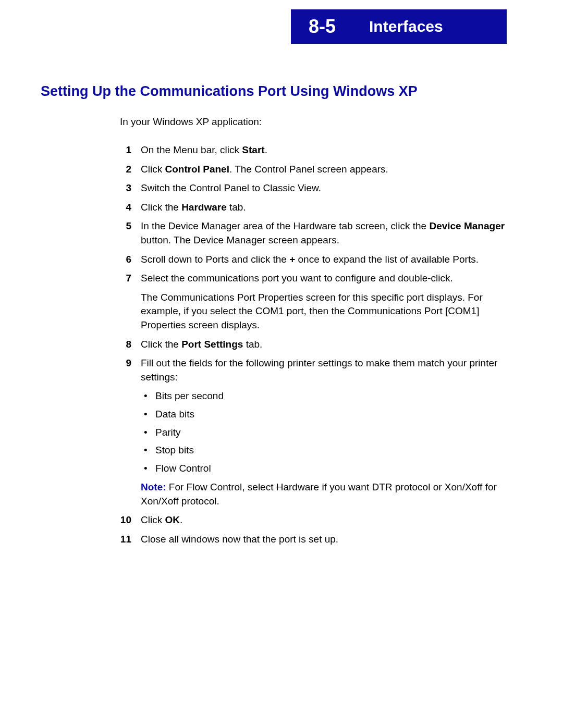 The width and height of the screenshot is (563, 728). What do you see at coordinates (399, 27) in the screenshot?
I see `page-header: 8-5 Interfaces` at bounding box center [399, 27].